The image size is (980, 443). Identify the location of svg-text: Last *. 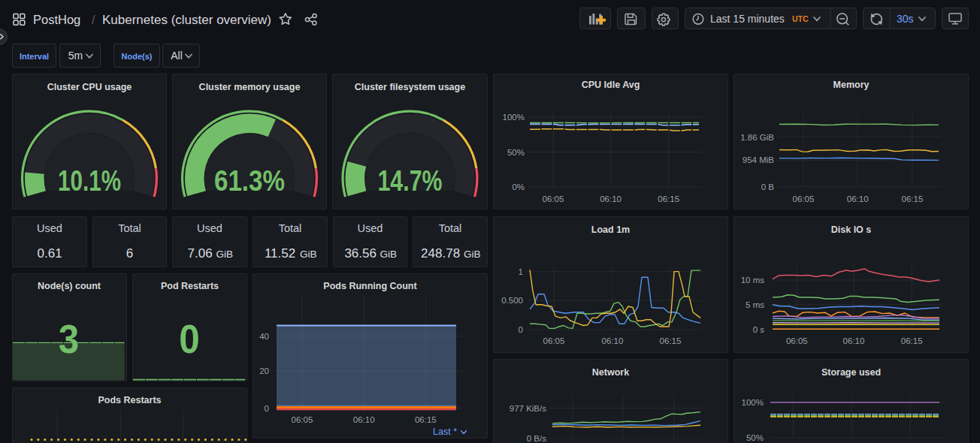
(445, 432).